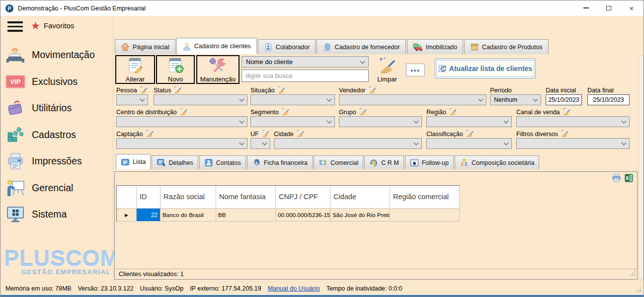 Image resolution: width=644 pixels, height=297 pixels. Describe the element at coordinates (218, 70) in the screenshot. I see `manutencao-button: Manutenção` at that location.